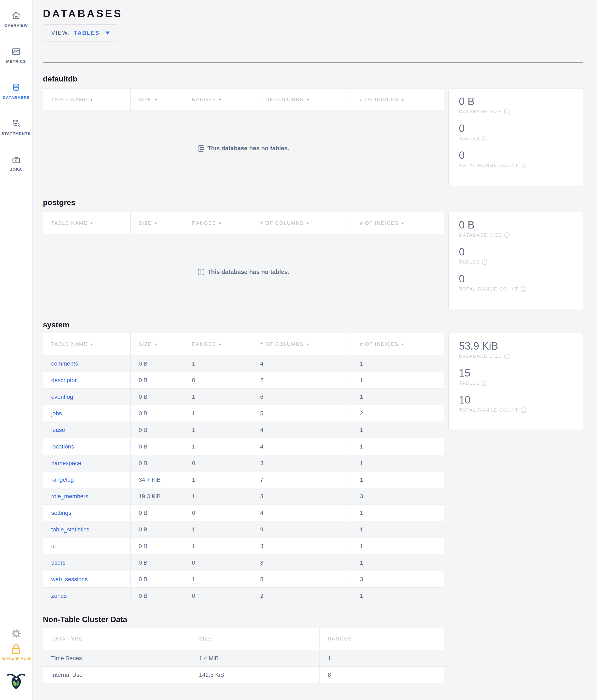 Image resolution: width=597 pixels, height=700 pixels. What do you see at coordinates (302, 414) in the screenshot?
I see `table-cell: 5` at bounding box center [302, 414].